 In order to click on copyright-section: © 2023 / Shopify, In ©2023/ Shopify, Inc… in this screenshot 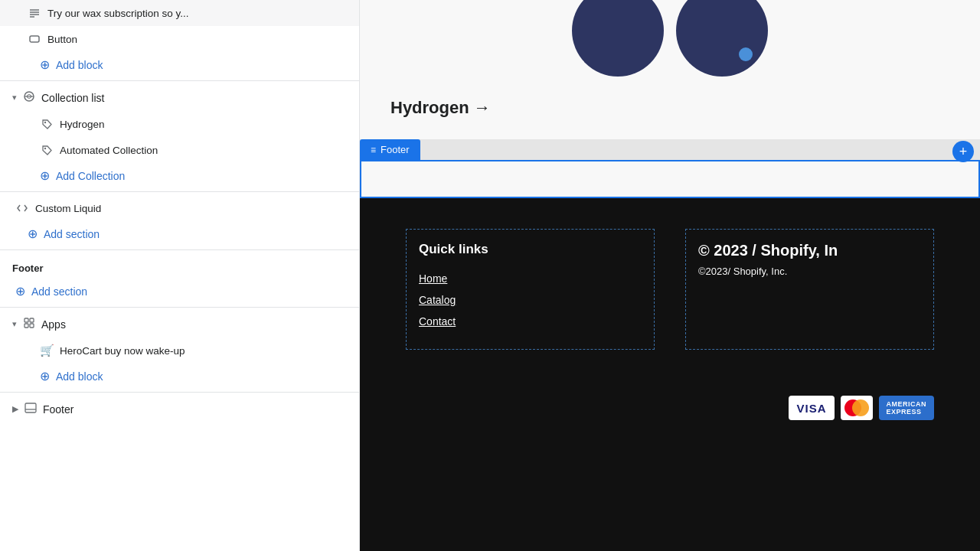, I will do `click(810, 289)`.